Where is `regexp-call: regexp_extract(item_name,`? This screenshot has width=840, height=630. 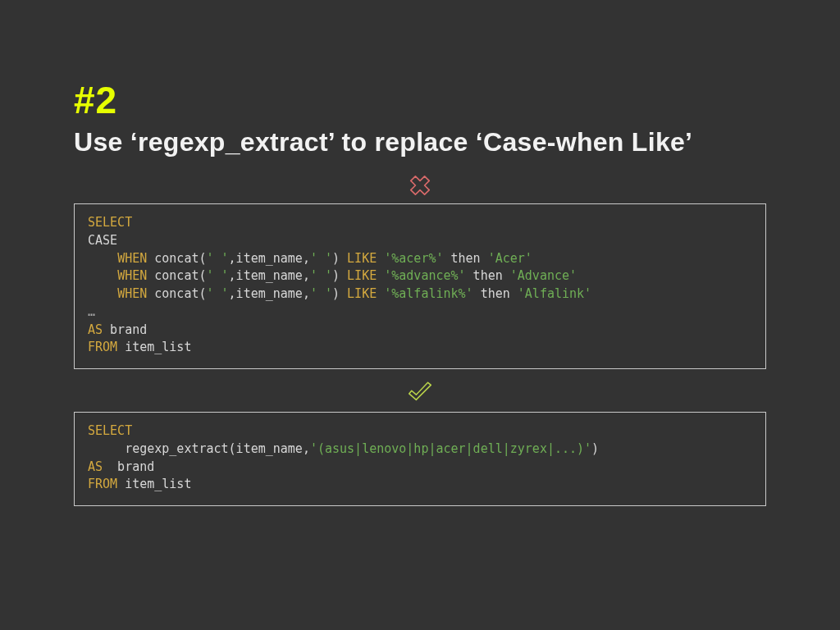 regexp-call: regexp_extract(item_name, is located at coordinates (199, 449).